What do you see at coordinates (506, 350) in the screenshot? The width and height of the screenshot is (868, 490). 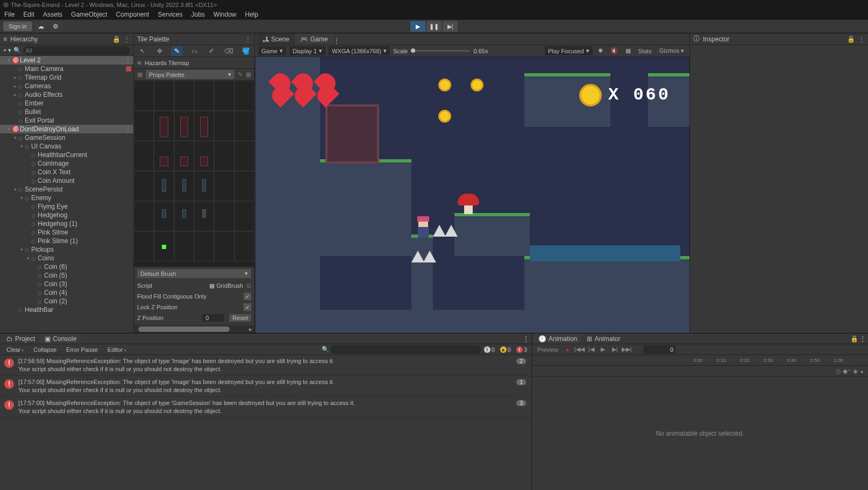 I see `warn-count: ▲0` at bounding box center [506, 350].